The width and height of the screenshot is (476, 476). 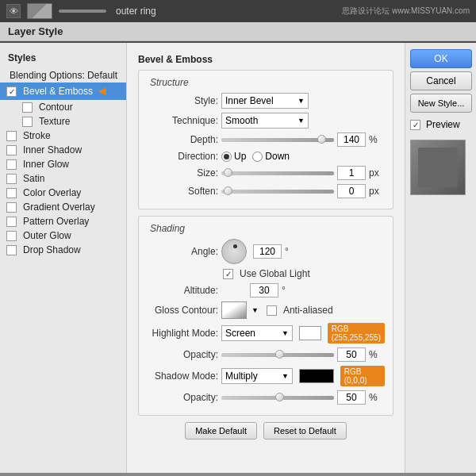 What do you see at coordinates (228, 190) in the screenshot?
I see `soften-slider-thumb` at bounding box center [228, 190].